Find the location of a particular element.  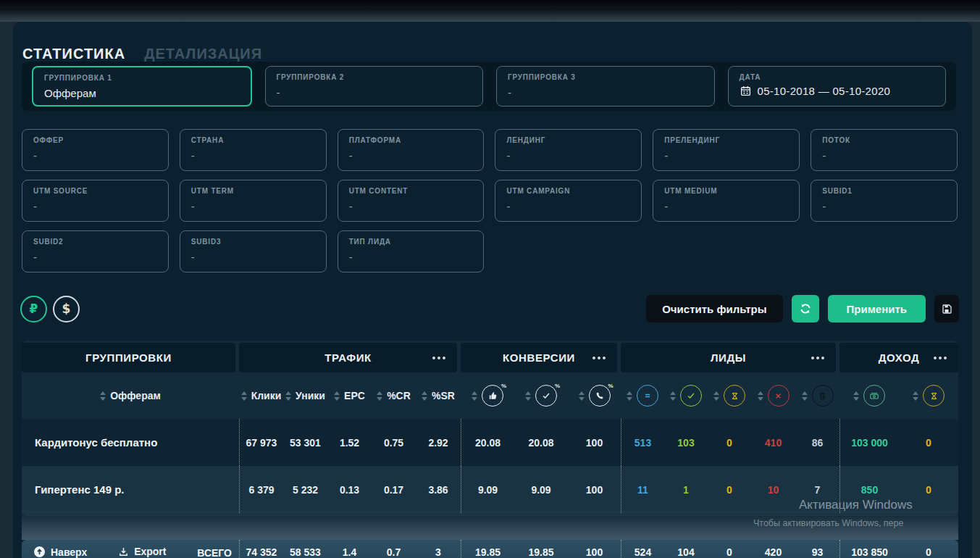

column-label: Офферам is located at coordinates (135, 396).